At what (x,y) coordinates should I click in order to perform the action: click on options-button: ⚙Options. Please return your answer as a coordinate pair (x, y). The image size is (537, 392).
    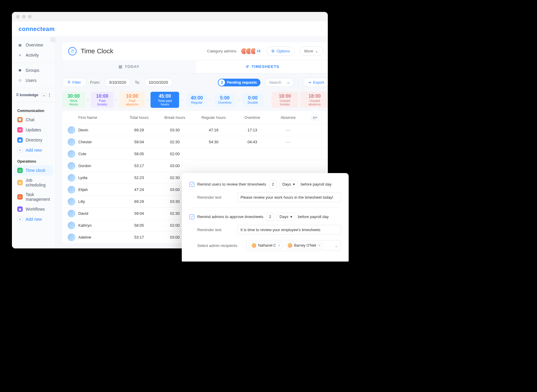
    Looking at the image, I should click on (281, 51).